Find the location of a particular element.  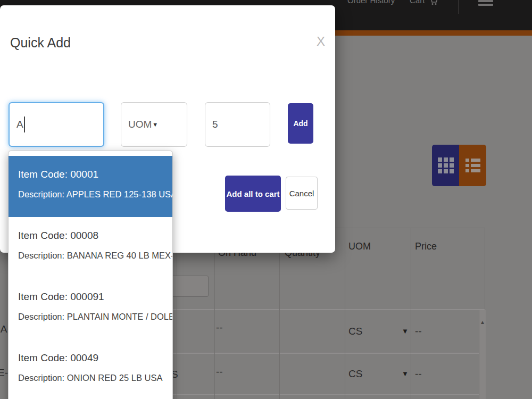

add-button: Add is located at coordinates (301, 123).